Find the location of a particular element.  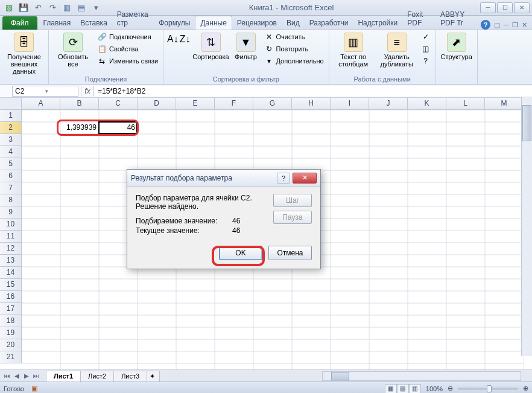

text-to-columns-button: ▥ Текст по столбцам is located at coordinates (353, 50).